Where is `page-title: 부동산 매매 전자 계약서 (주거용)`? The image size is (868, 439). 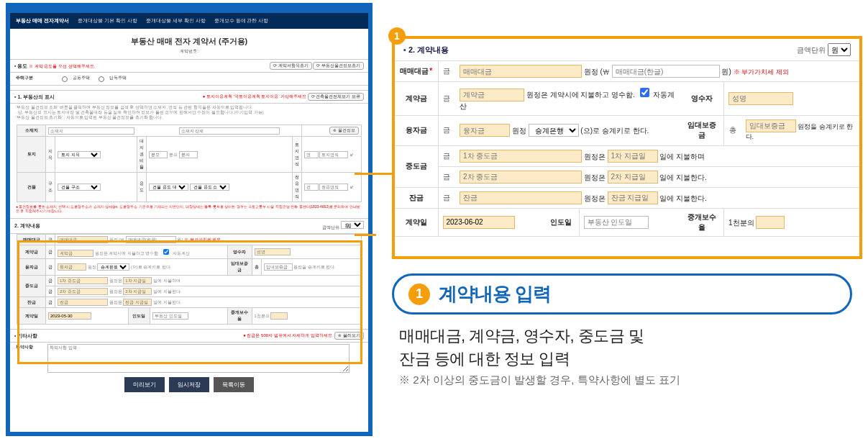
page-title: 부동산 매매 전자 계약서 (주거용) is located at coordinates (189, 42).